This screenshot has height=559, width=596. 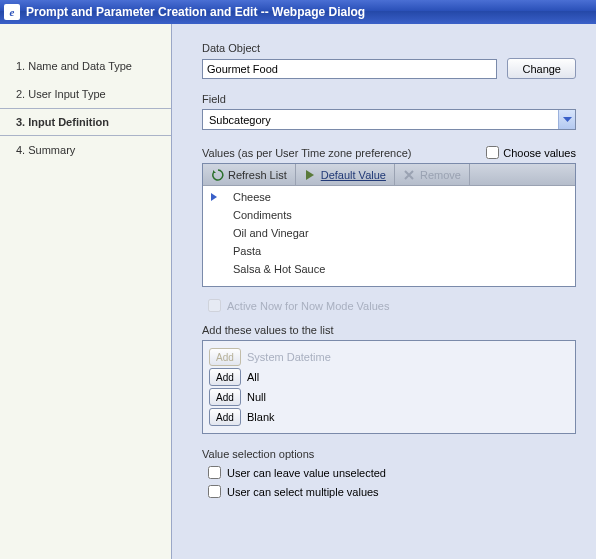 What do you see at coordinates (410, 174) in the screenshot?
I see `remove-icon` at bounding box center [410, 174].